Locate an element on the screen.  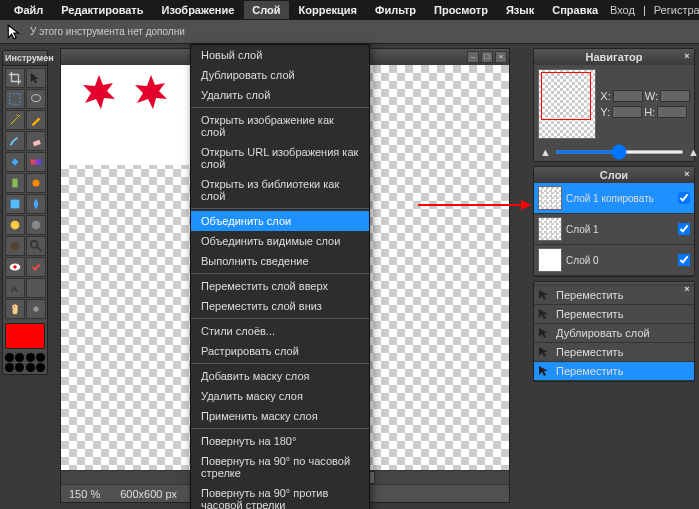
menu-item: Новый слой is located at coordinates (280, 55).